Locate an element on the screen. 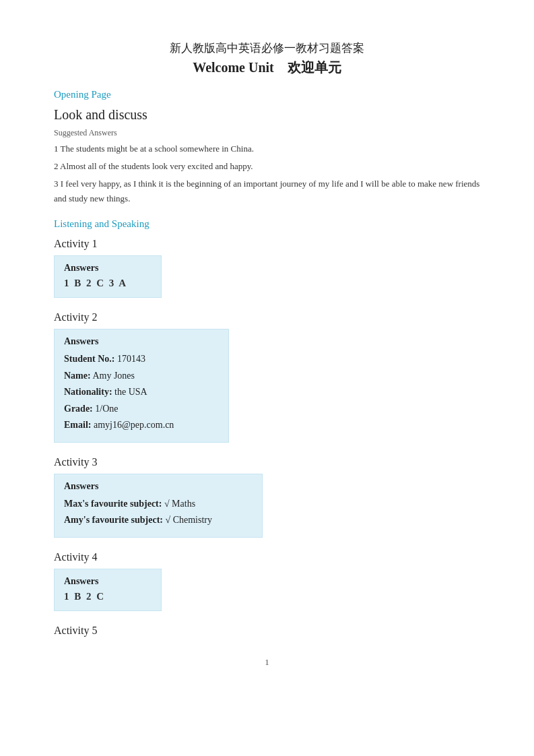 The height and width of the screenshot is (756, 534). activity3-box-content: Max's favourite subject: √ Maths Amy's f… is located at coordinates (158, 512).